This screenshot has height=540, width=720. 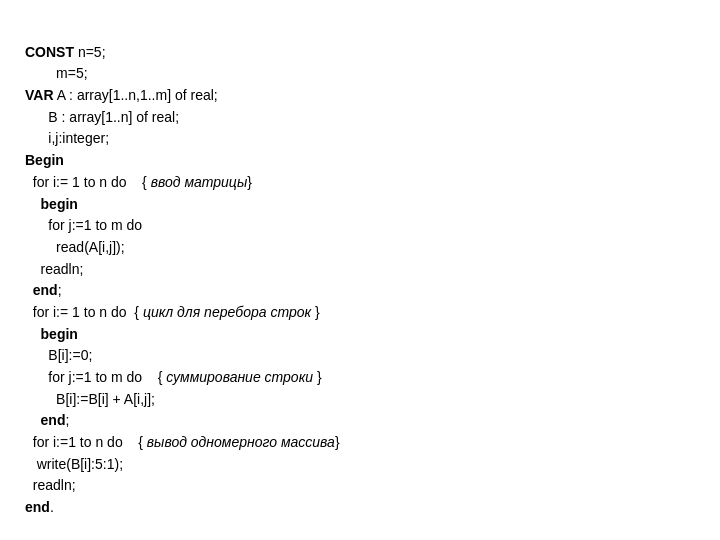 I want to click on code-part: цикл для перебора строк, so click(x=227, y=312).